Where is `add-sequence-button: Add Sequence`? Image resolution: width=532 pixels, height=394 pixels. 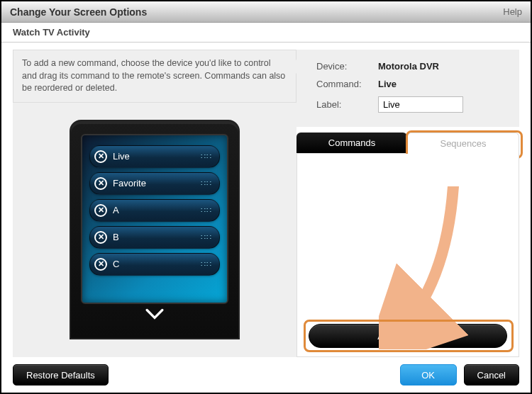
add-sequence-button: Add Sequence is located at coordinates (408, 336).